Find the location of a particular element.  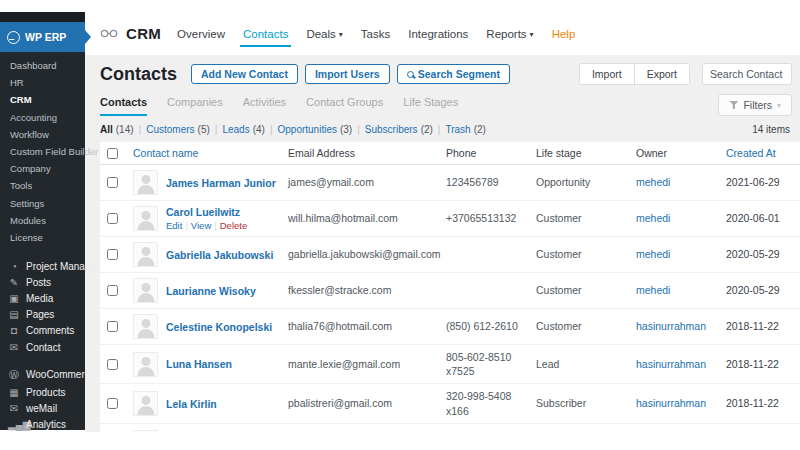

search-contact-input is located at coordinates (747, 74).